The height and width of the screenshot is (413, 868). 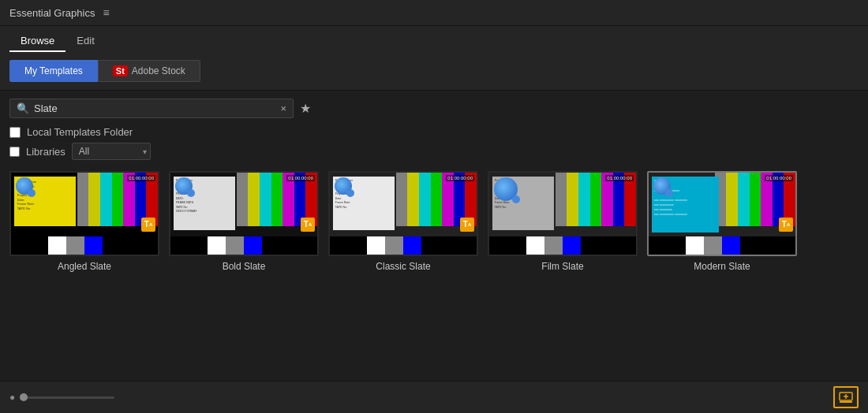 I want to click on search-clear-button: ×, so click(x=283, y=109).